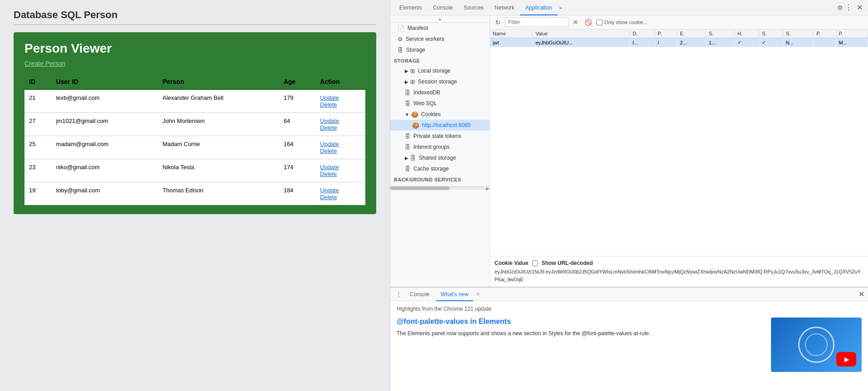 The width and height of the screenshot is (868, 391). I want to click on sidebar-item-shared-storage: ▶ 🗄 Shared storage, so click(440, 158).